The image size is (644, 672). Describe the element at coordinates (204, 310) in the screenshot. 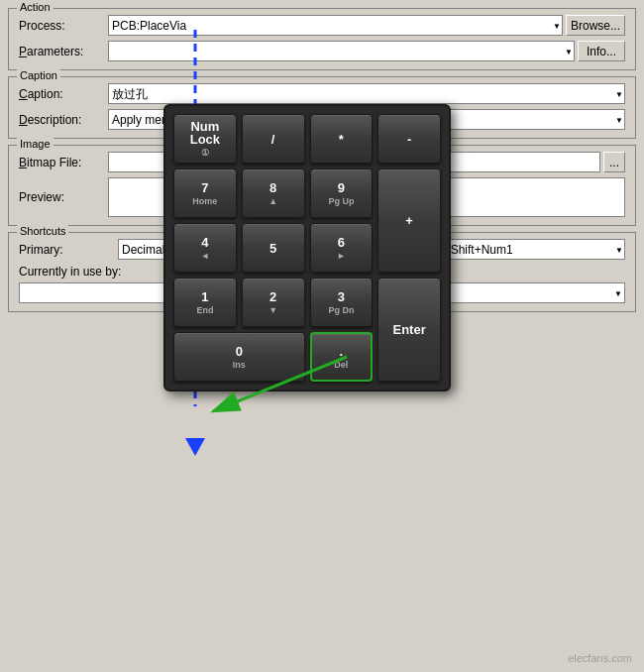

I see `key1-sub: End` at that location.